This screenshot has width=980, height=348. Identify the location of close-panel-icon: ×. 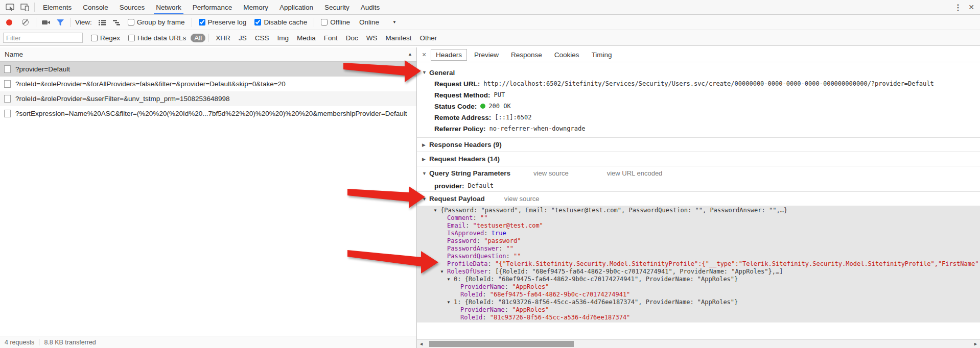
(424, 55).